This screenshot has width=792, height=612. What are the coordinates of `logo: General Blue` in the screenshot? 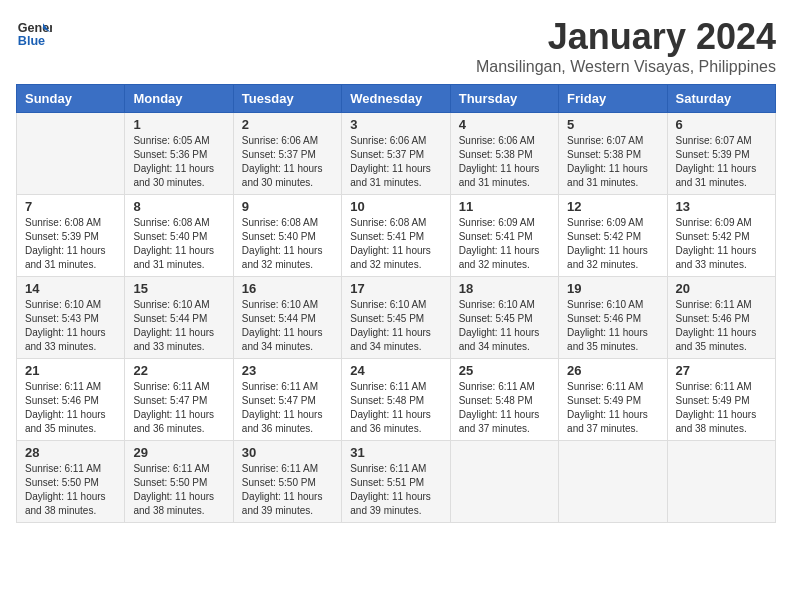 It's located at (34, 34).